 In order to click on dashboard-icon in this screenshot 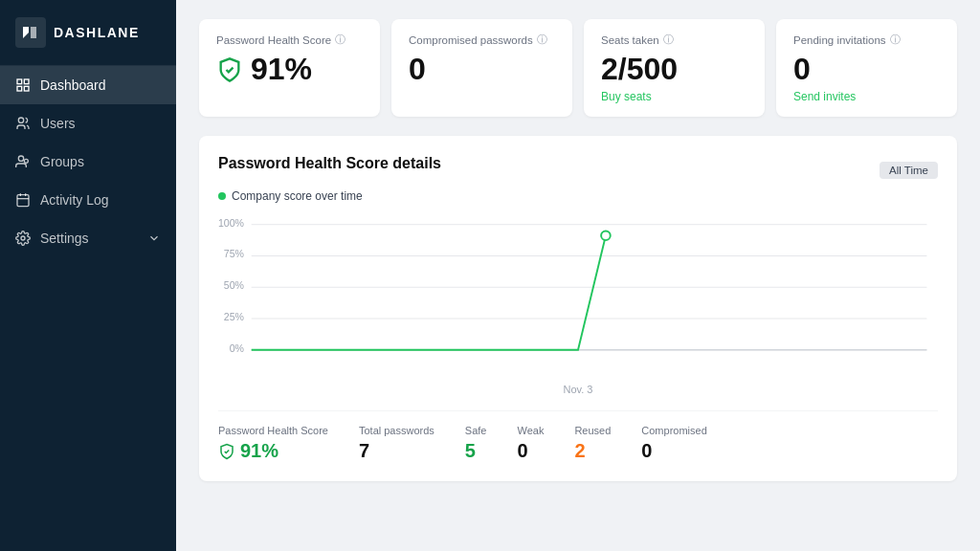, I will do `click(23, 85)`.